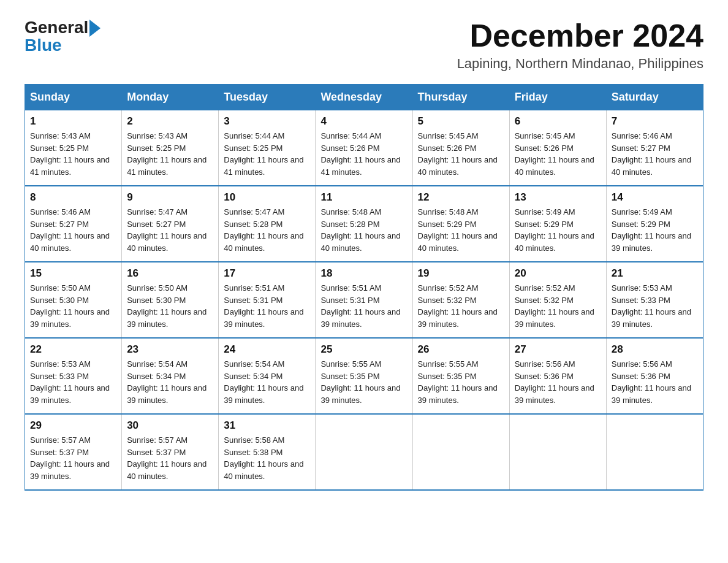  What do you see at coordinates (558, 197) in the screenshot?
I see `day-number: 13` at bounding box center [558, 197].